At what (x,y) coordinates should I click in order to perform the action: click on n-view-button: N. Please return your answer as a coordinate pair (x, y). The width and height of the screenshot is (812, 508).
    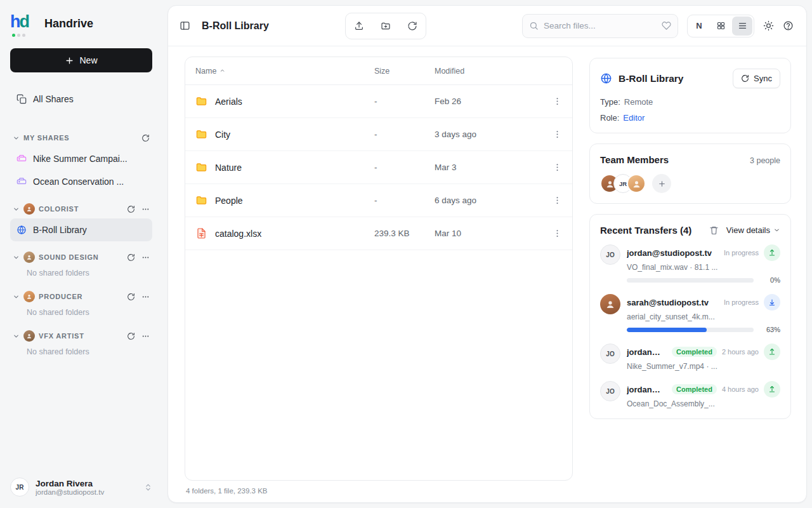
    Looking at the image, I should click on (699, 26).